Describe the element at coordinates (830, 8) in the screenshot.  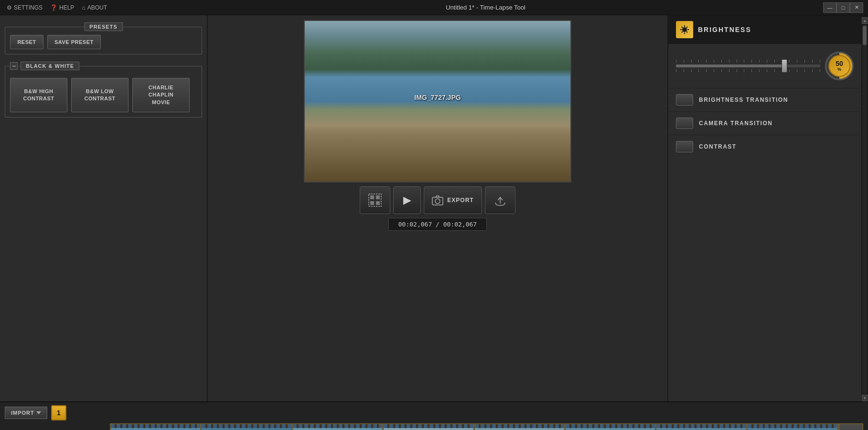
I see `minimize-button: —` at that location.